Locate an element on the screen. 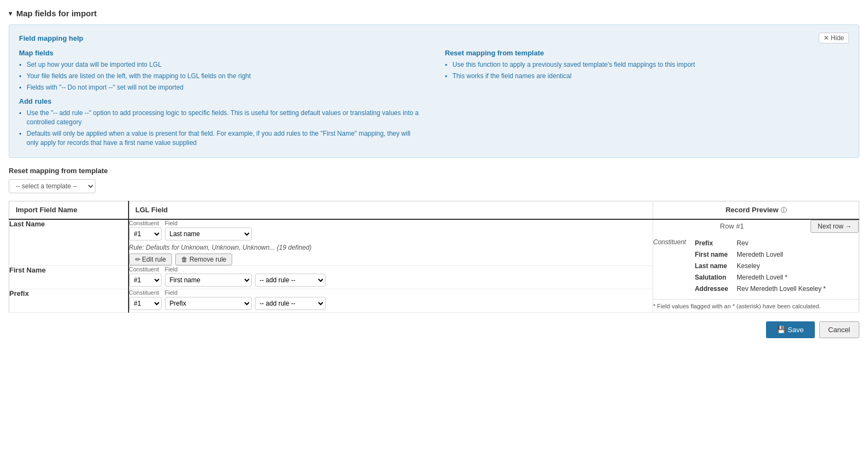 This screenshot has width=868, height=450. preview-constituent-label: Constituent is located at coordinates (669, 267).